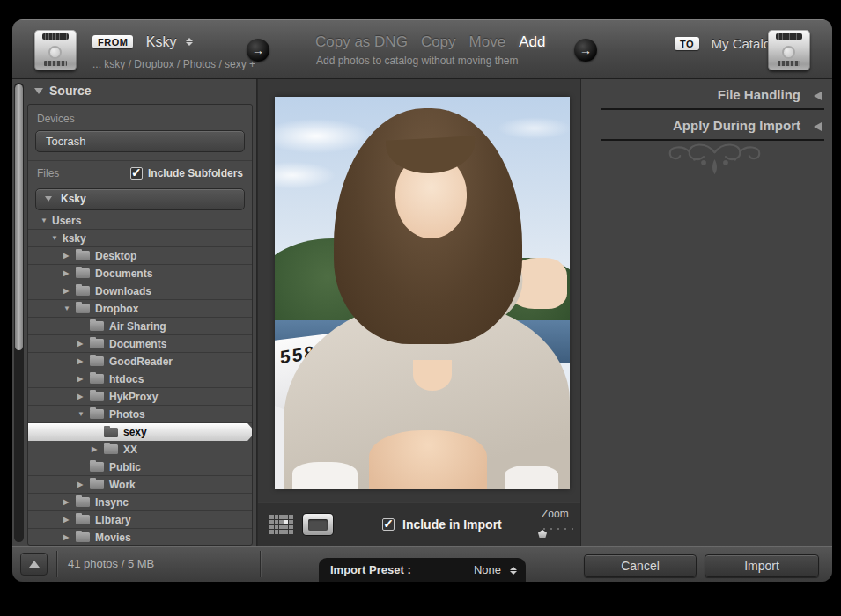  What do you see at coordinates (140, 379) in the screenshot?
I see `tree-item-htdocs: ▶htdocs` at bounding box center [140, 379].